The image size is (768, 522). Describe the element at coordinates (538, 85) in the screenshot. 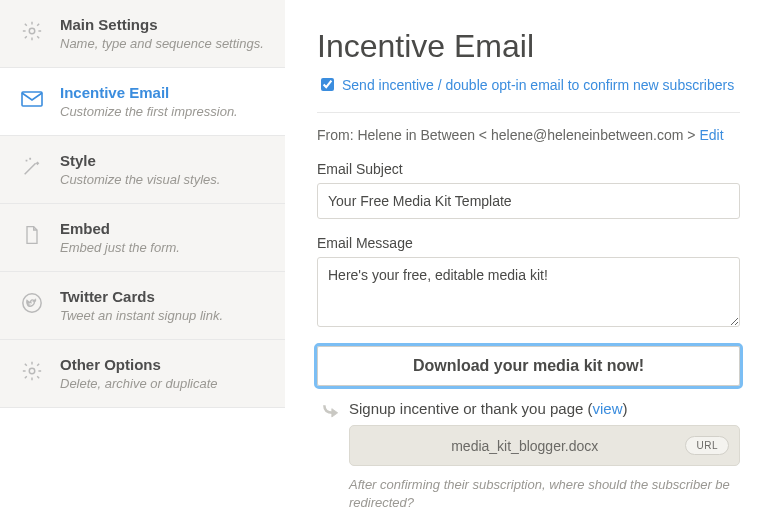

I see `optin-label: Send incentive / double opt-in email to …` at that location.